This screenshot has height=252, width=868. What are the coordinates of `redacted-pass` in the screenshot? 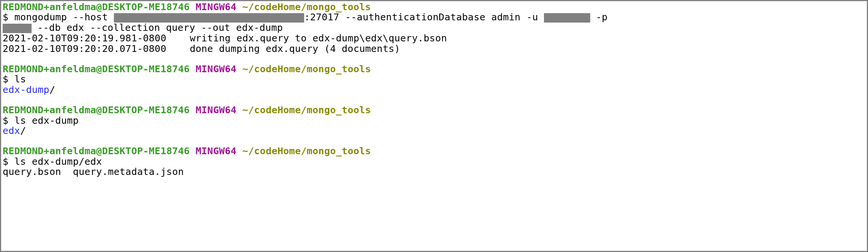 It's located at (17, 29).